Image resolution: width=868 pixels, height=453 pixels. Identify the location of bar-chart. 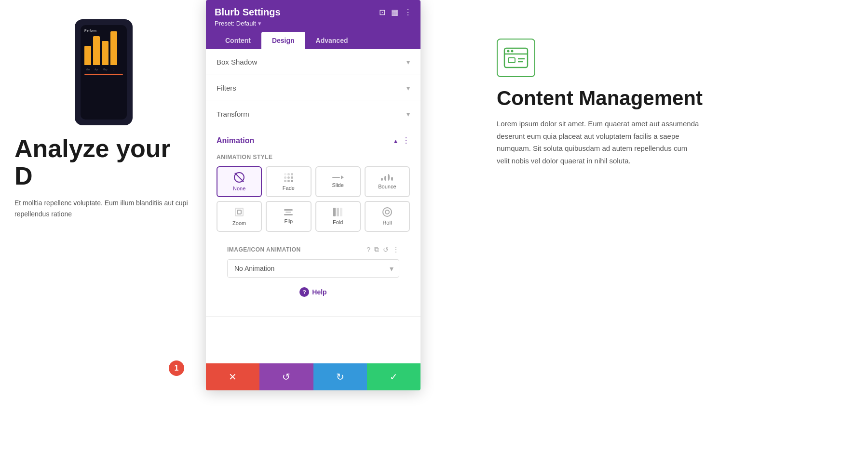
(104, 51).